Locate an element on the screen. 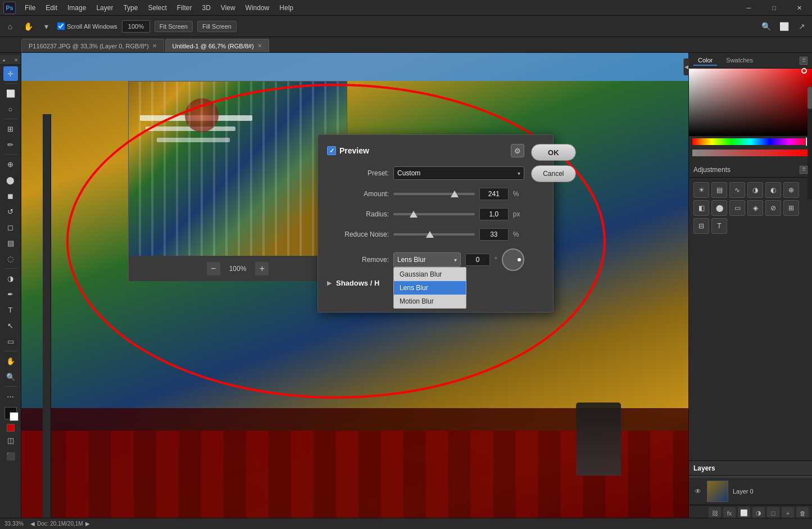 This screenshot has width=812, height=529. brightness-contrast-adj: ☀ is located at coordinates (701, 190).